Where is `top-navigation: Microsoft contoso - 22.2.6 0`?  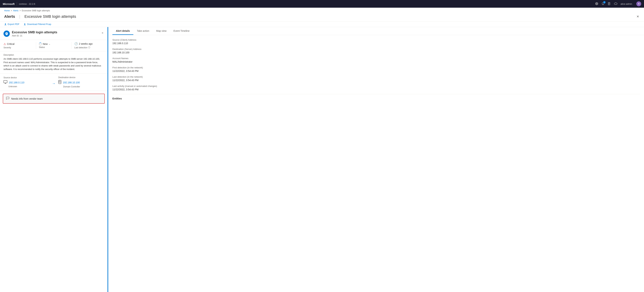
top-navigation: Microsoft contoso - 22.2.6 0 is located at coordinates (322, 4).